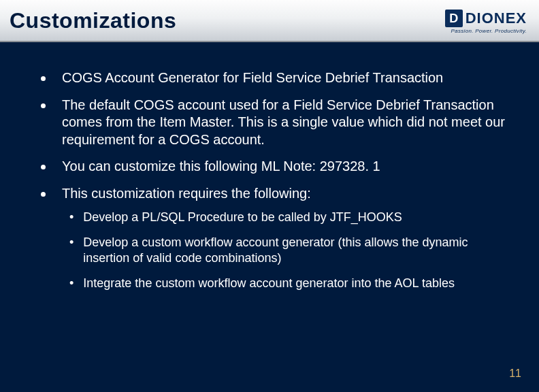 The image size is (539, 392). What do you see at coordinates (221, 167) in the screenshot?
I see `bullet-text: You can customize this following ML Note…` at bounding box center [221, 167].